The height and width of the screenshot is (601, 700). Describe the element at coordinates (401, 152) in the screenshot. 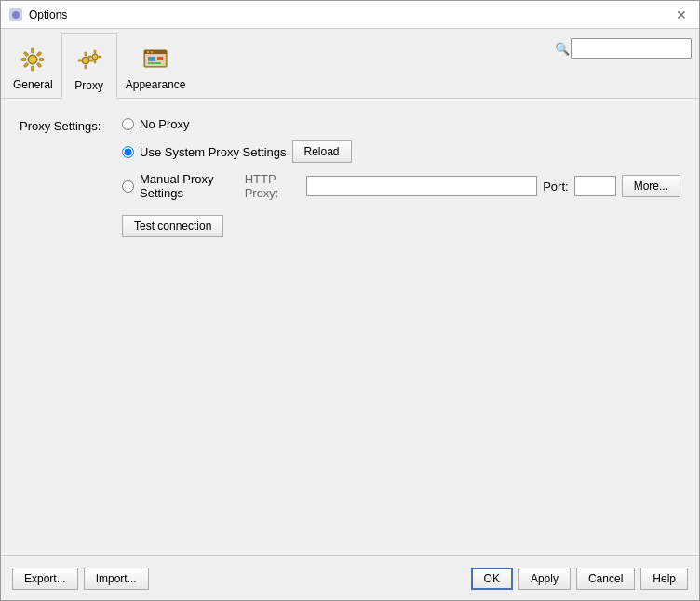

I see `use-system-proxy-row: Use System Proxy Settings Reload` at that location.